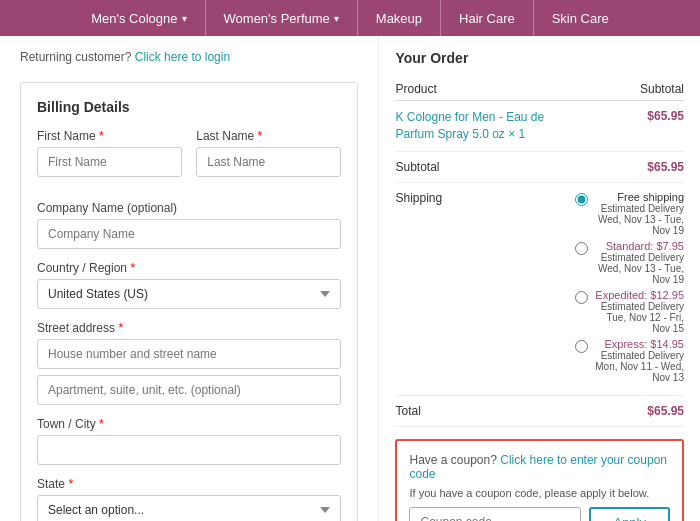 The width and height of the screenshot is (700, 521). I want to click on nav-mens-cologne: Men's Cologne ▾, so click(139, 18).